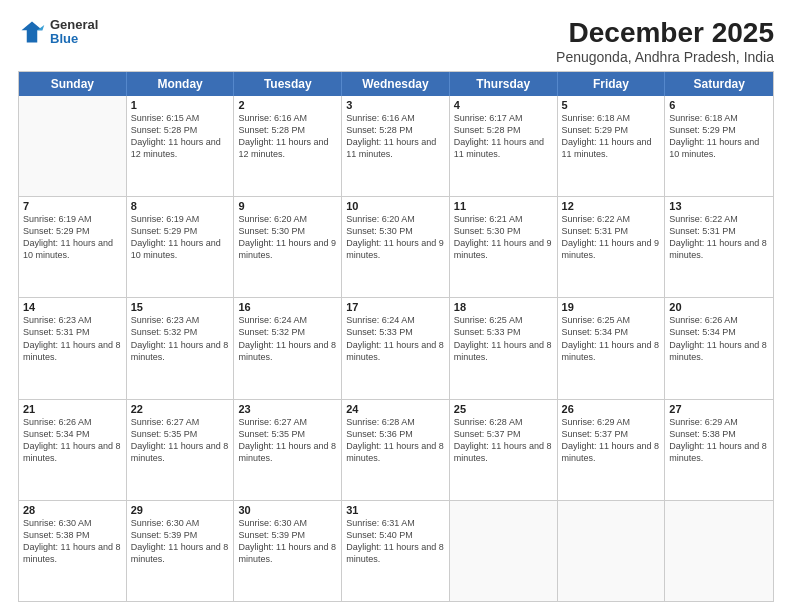  Describe the element at coordinates (181, 146) in the screenshot. I see `calendar-cell-1: 1Sunrise: 6:15 AMSunset: 5:28 PMDaylight…` at that location.